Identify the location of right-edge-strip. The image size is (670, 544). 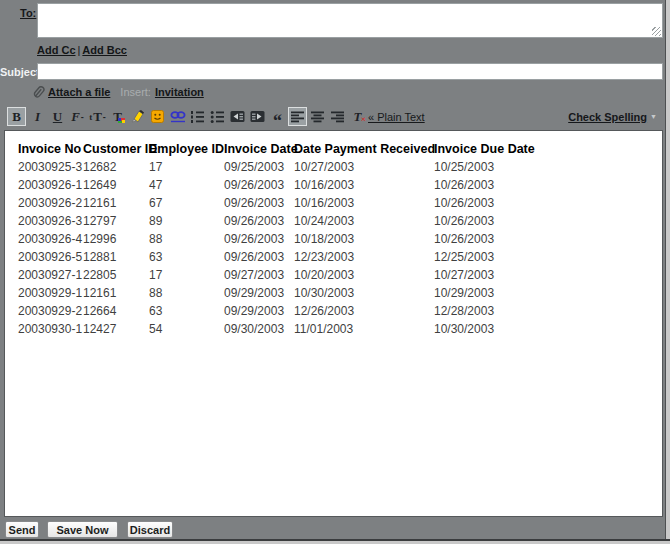
(668, 272).